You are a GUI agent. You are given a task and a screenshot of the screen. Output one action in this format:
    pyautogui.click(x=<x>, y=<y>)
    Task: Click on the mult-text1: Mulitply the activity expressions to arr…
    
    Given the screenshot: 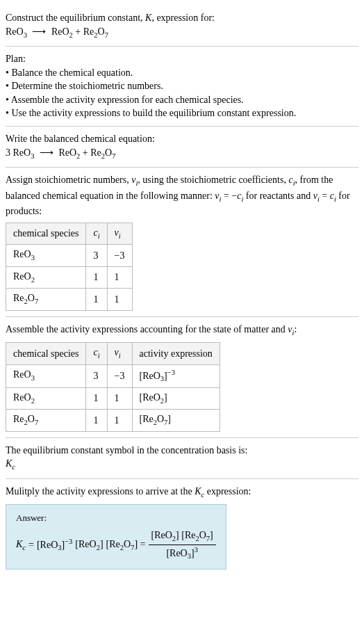 What is the action you would take?
    pyautogui.click(x=100, y=491)
    